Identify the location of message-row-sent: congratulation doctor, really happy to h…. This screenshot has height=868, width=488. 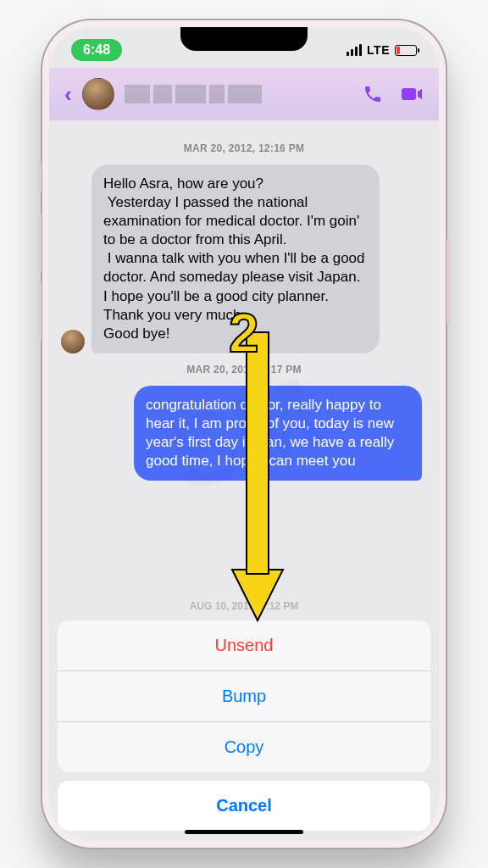
(244, 433).